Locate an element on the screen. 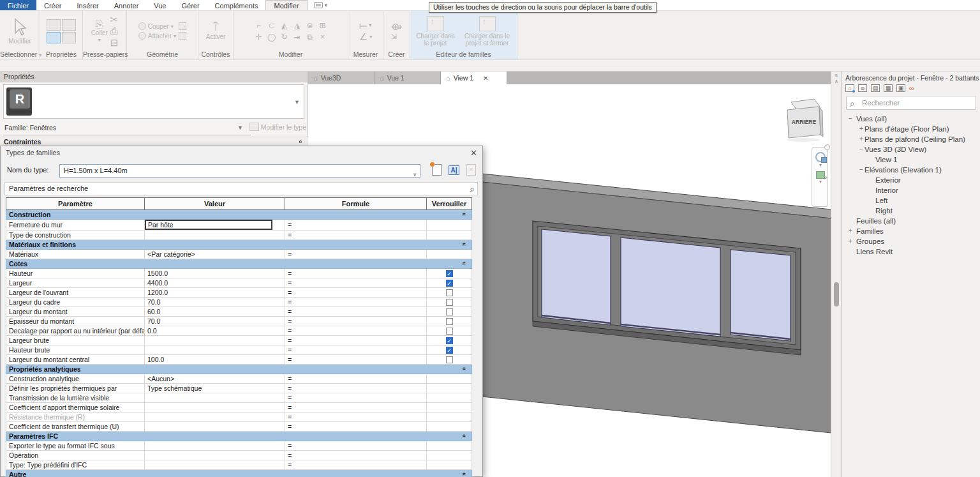 This screenshot has width=980, height=477. cut-geometry-button: Couper ▾ is located at coordinates (157, 26).